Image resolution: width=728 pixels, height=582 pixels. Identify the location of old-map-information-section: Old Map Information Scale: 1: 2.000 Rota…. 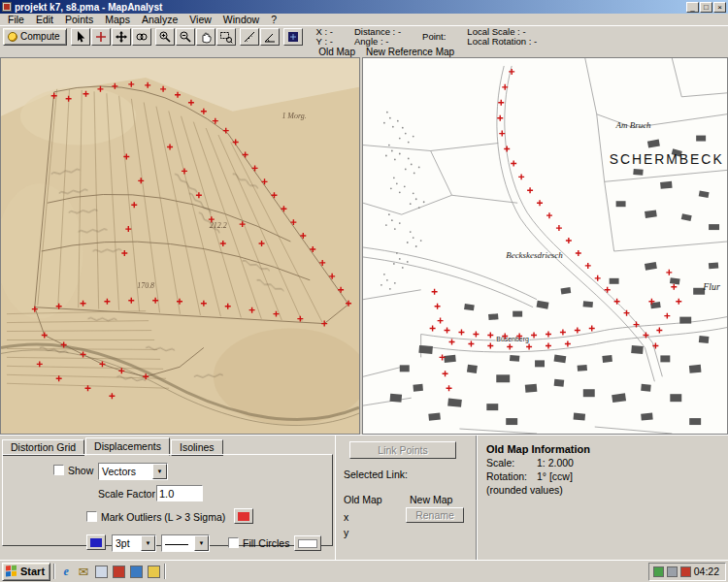
(602, 498).